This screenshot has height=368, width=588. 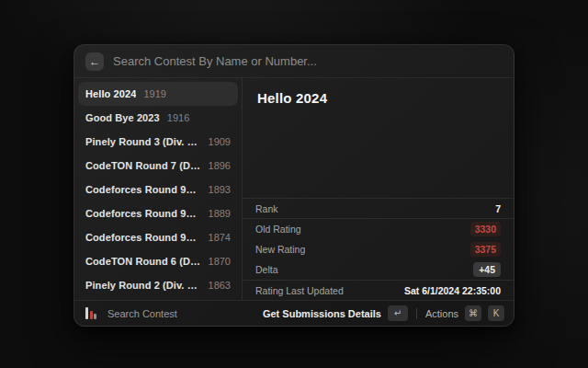 I want to click on contest-number: 1863, so click(x=220, y=285).